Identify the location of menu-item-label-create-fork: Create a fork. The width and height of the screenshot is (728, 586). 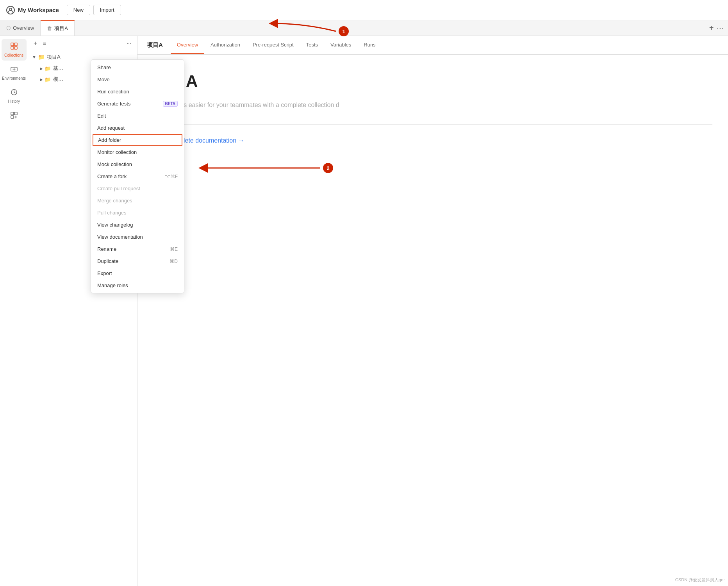
(112, 177).